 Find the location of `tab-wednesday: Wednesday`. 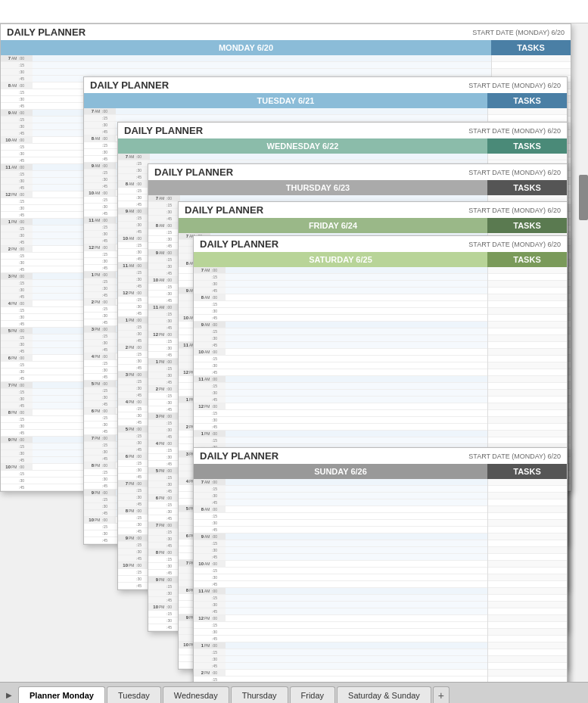

tab-wednesday: Wednesday is located at coordinates (196, 695).